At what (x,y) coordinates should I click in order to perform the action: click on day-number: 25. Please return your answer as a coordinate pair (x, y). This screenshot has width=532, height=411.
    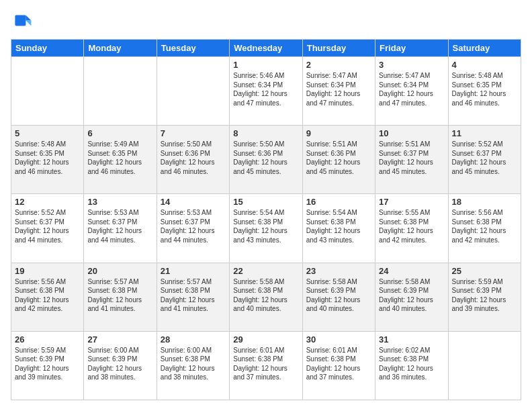
    Looking at the image, I should click on (485, 271).